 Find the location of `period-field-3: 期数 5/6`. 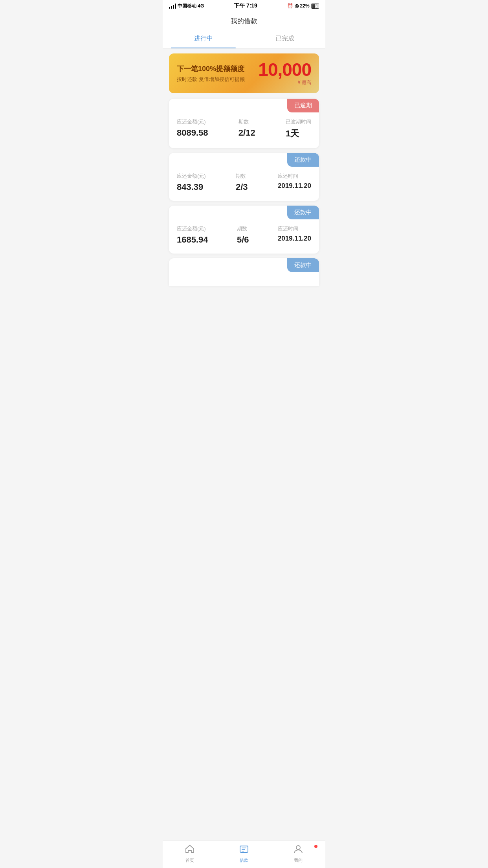

period-field-3: 期数 5/6 is located at coordinates (243, 235).